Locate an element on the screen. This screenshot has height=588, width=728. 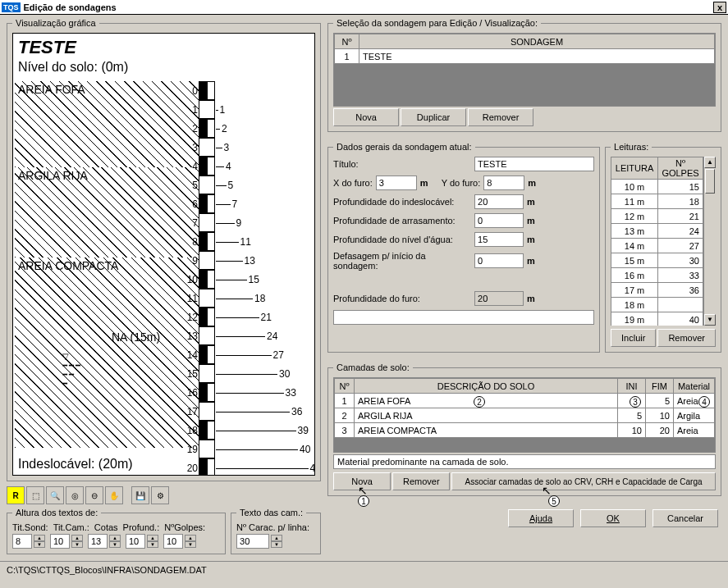
texto-cam-spin: ▲▼ is located at coordinates (277, 541).